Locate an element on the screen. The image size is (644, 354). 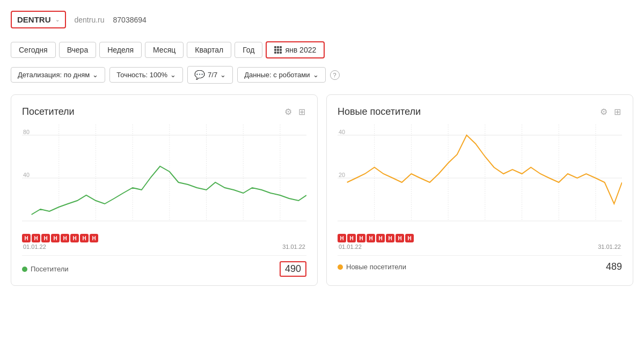
period-custom: янв 2022 is located at coordinates (295, 50).